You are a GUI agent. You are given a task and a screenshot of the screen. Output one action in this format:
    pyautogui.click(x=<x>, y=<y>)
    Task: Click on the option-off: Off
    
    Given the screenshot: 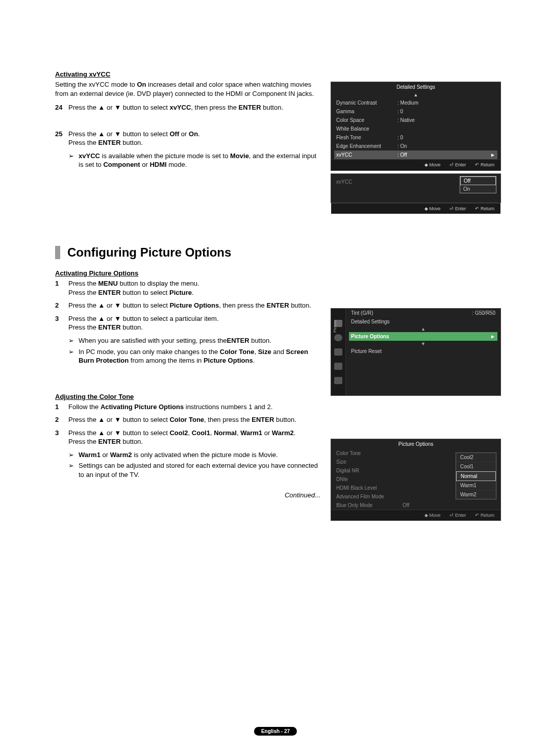 What is the action you would take?
    pyautogui.click(x=478, y=181)
    